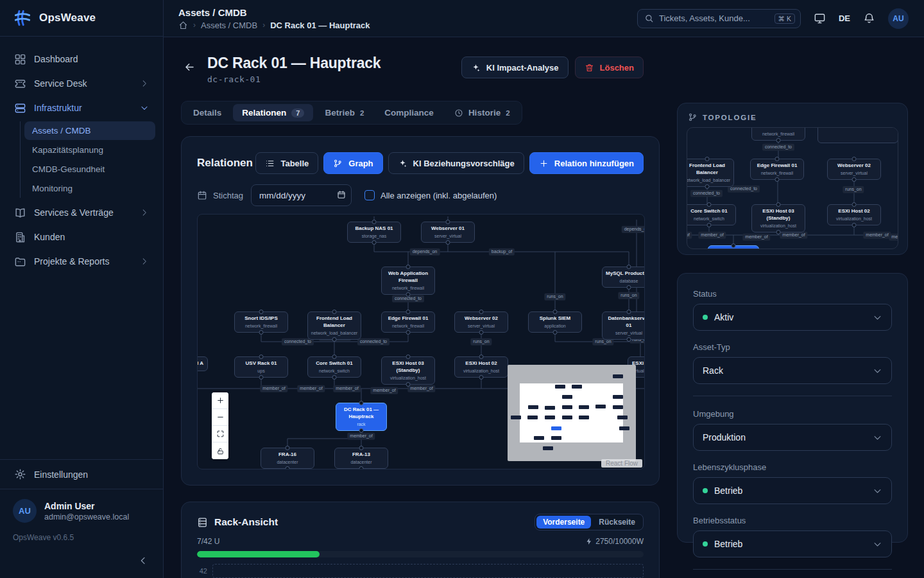 This screenshot has width=924, height=578. What do you see at coordinates (792, 188) in the screenshot?
I see `topology-preview: connected_toconnected_toconnected_toruns…` at bounding box center [792, 188].